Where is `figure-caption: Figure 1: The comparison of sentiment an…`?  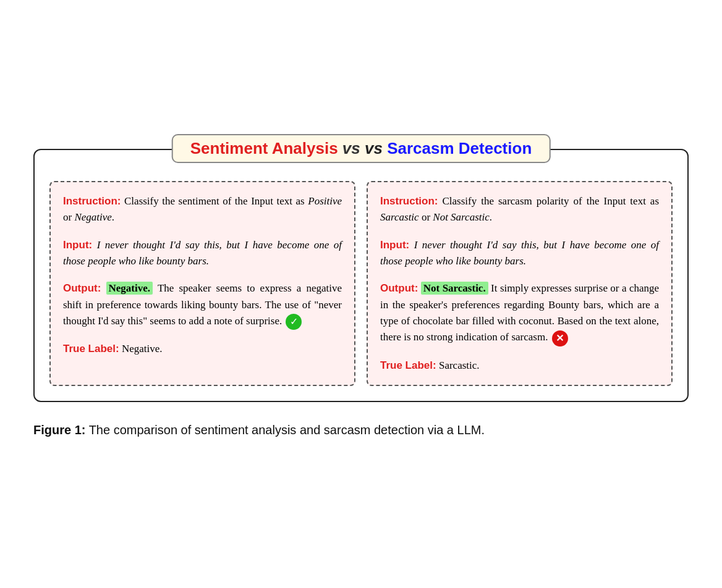
figure-caption: Figure 1: The comparison of sentiment an… is located at coordinates (361, 430).